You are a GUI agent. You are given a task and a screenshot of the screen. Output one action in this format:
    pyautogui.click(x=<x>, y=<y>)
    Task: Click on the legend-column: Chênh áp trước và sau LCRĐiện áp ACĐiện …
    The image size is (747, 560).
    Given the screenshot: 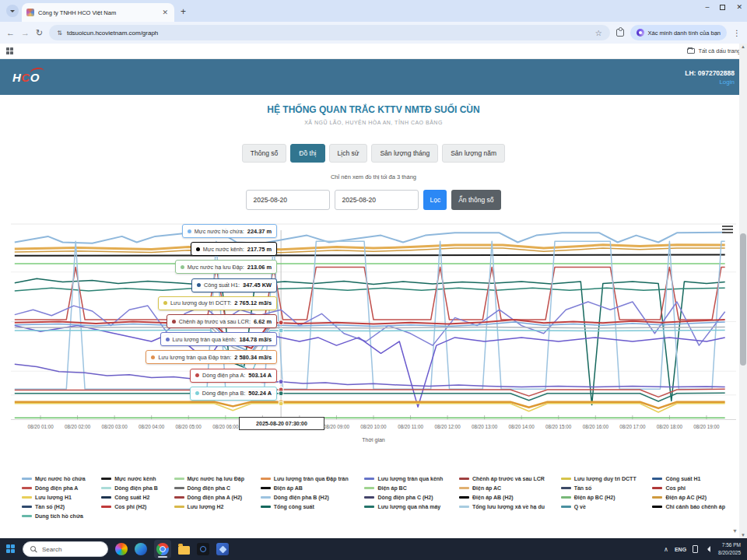 What is the action you would take?
    pyautogui.click(x=502, y=498)
    